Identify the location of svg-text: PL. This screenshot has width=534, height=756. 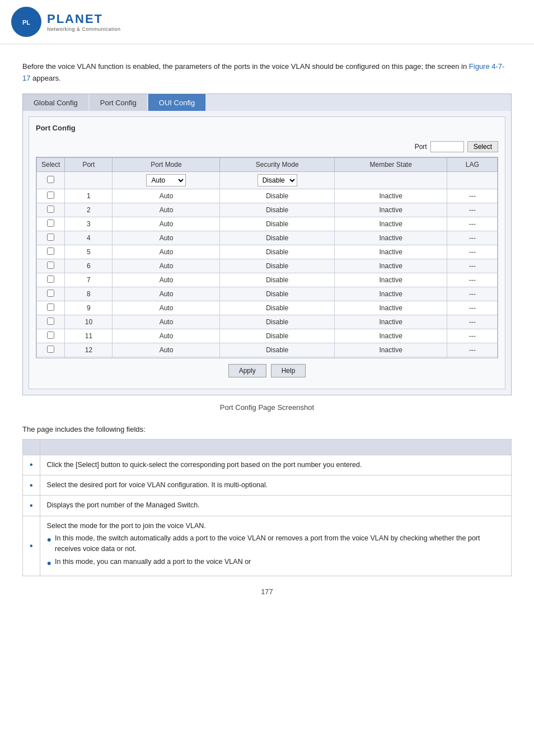
(26, 22).